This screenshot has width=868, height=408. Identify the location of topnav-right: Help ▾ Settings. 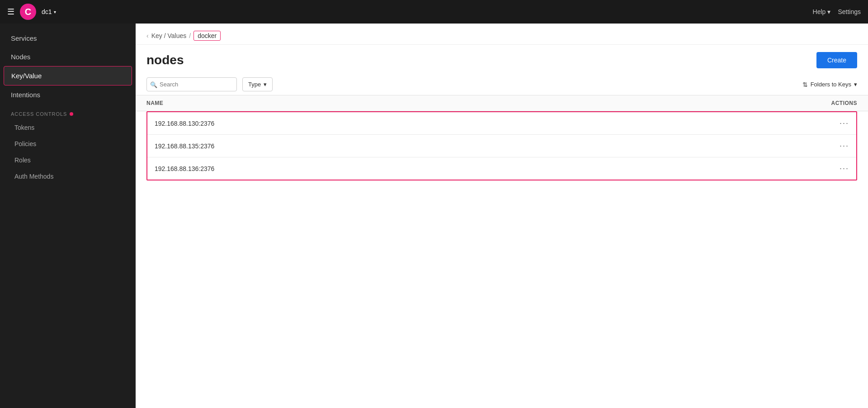
(837, 12).